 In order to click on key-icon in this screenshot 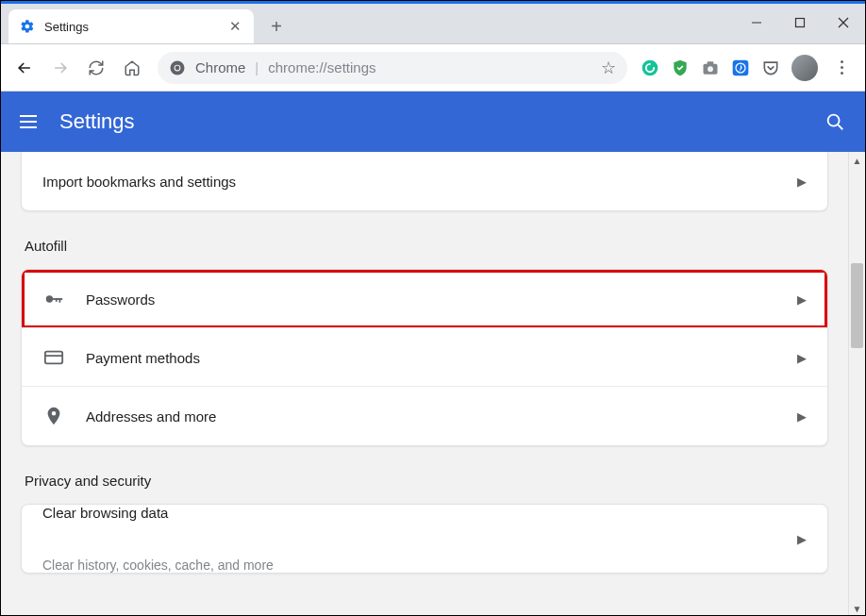, I will do `click(54, 299)`.